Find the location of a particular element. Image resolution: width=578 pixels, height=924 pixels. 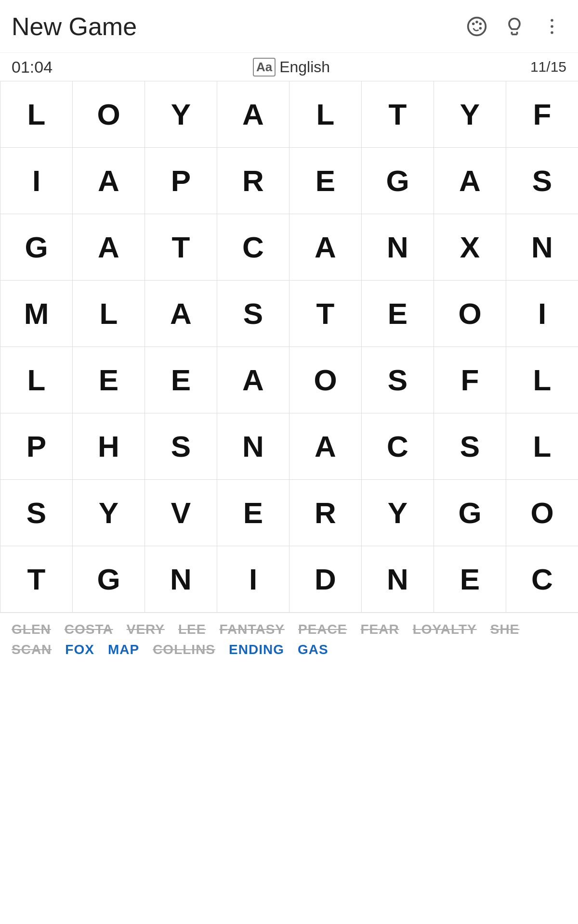

progress-count: 11/15 is located at coordinates (548, 67).